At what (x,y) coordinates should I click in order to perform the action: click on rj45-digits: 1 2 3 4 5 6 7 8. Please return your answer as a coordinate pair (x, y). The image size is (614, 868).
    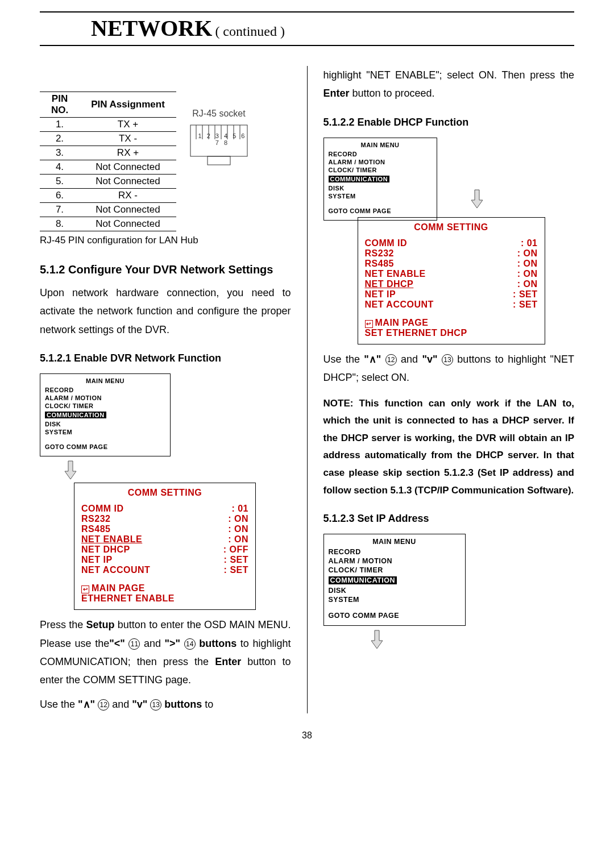
    Looking at the image, I should click on (222, 139).